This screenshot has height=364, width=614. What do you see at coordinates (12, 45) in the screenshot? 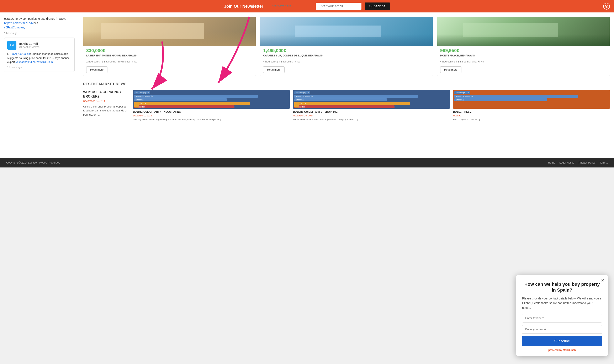
I see `avatar: LM` at bounding box center [12, 45].